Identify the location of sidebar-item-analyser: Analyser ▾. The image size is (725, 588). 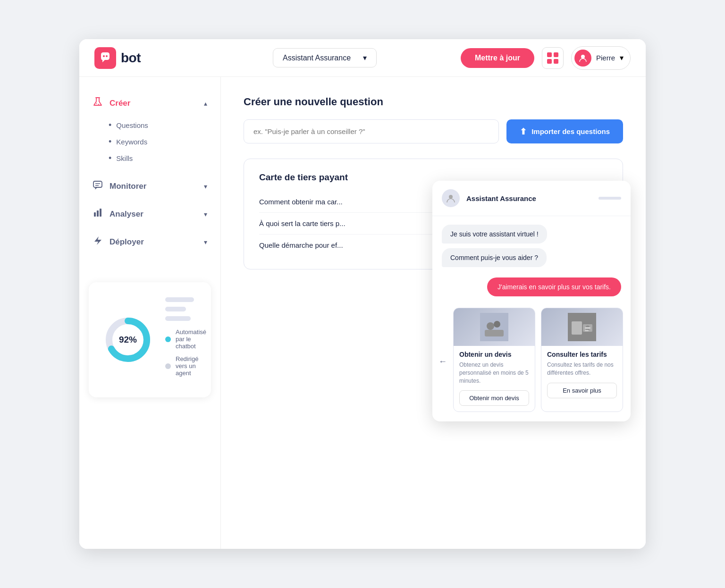
(150, 214).